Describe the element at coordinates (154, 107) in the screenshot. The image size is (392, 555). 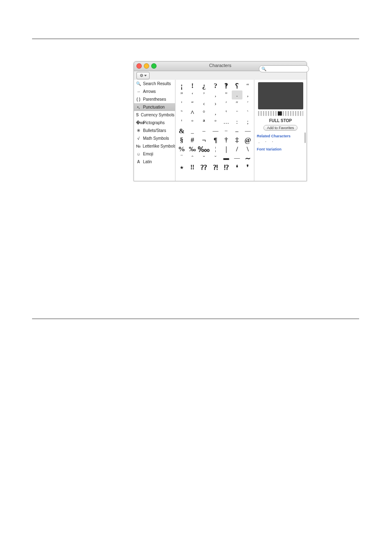
I see `sidebar-item-punctuation: •,Punctuation` at that location.